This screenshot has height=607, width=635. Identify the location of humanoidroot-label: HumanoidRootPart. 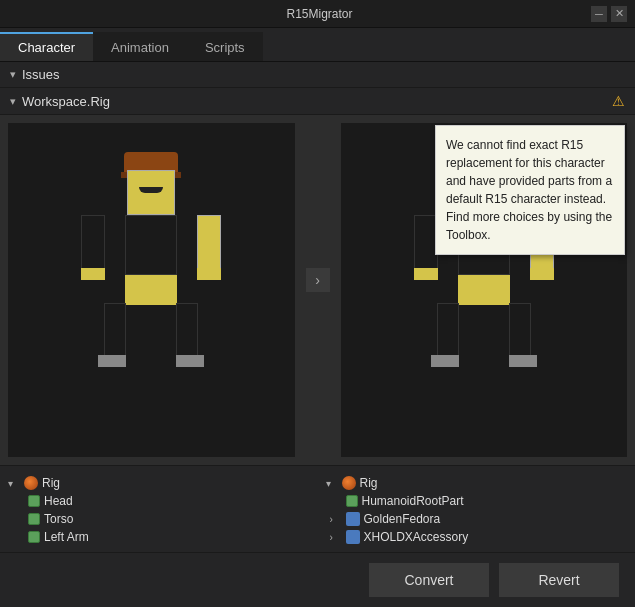
(413, 501).